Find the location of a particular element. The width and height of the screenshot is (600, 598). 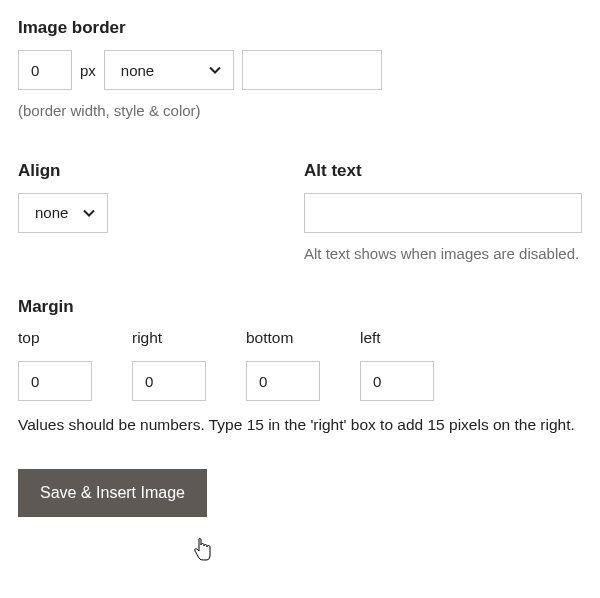

margin-top-input is located at coordinates (55, 381).